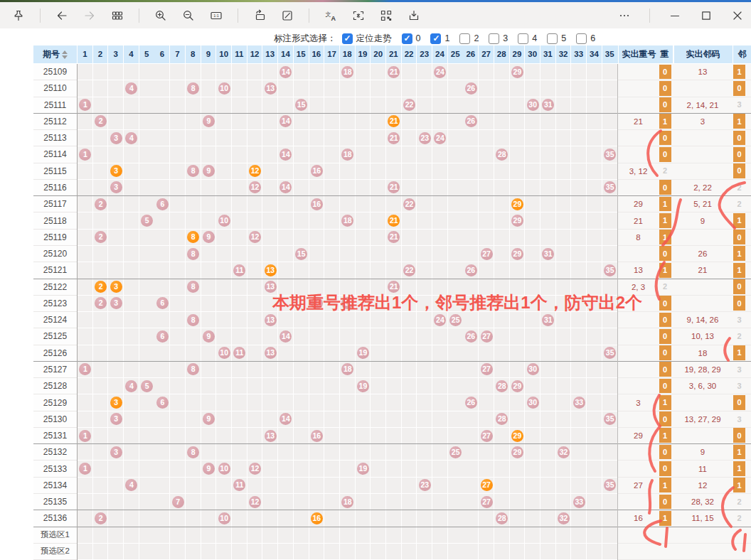 The image size is (751, 560). What do you see at coordinates (117, 16) in the screenshot?
I see `grid-view-icon` at bounding box center [117, 16].